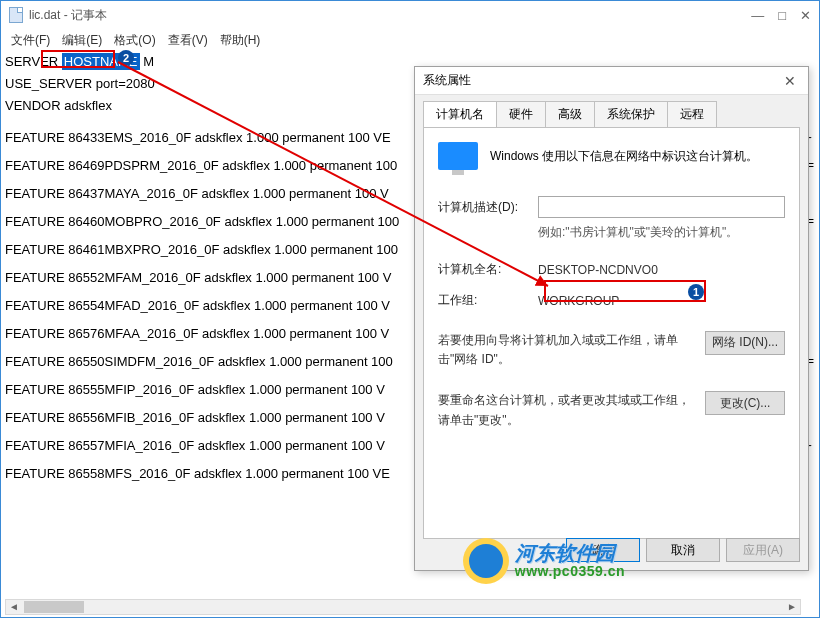 This screenshot has width=820, height=618. I want to click on label-description: 计算机描述(D):, so click(488, 208).